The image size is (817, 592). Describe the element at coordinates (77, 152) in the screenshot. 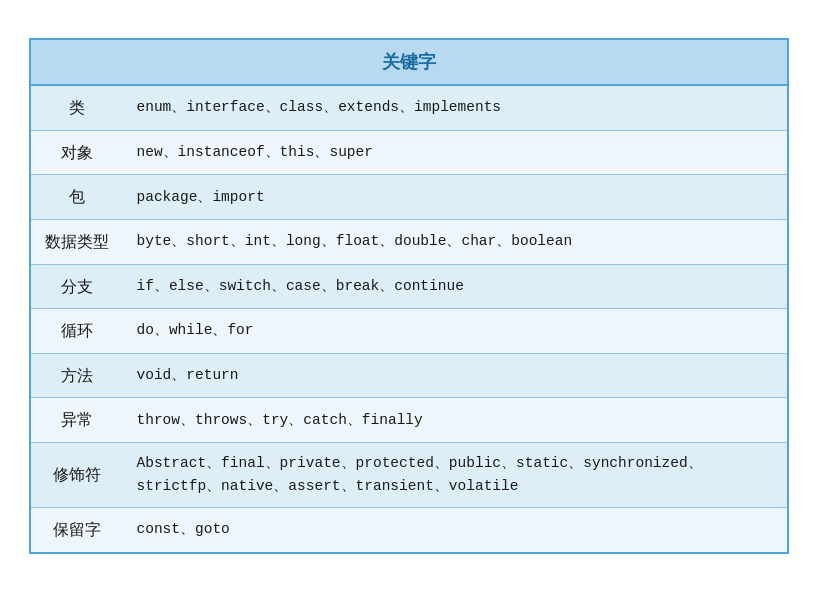

I see `category-cell: 对象` at that location.